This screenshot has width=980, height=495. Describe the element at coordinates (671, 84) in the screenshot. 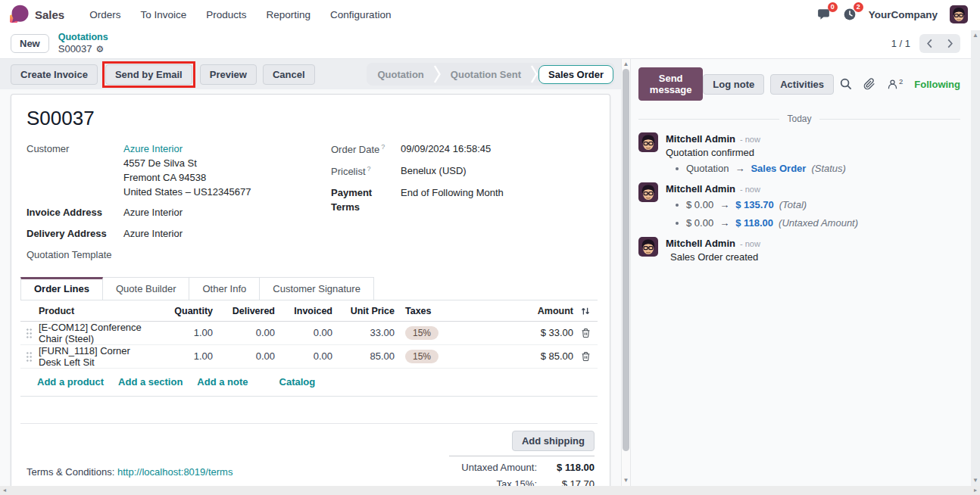

I see `send-message-button: Send message` at that location.